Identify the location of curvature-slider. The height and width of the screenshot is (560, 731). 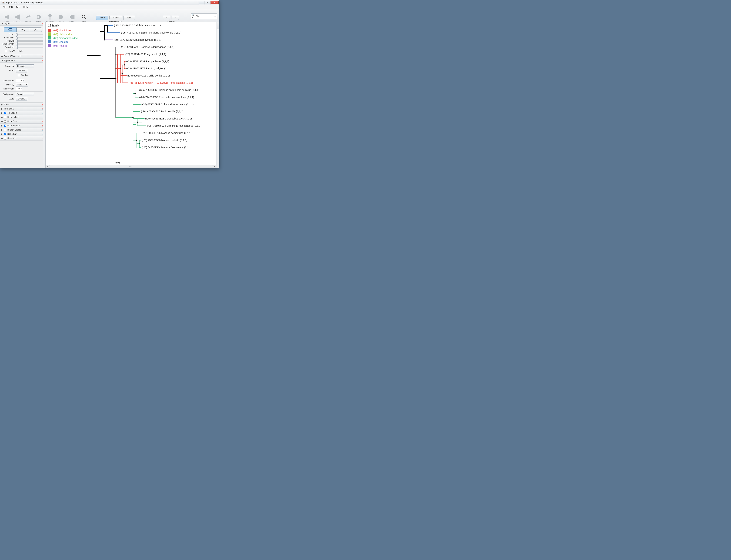
(30, 47).